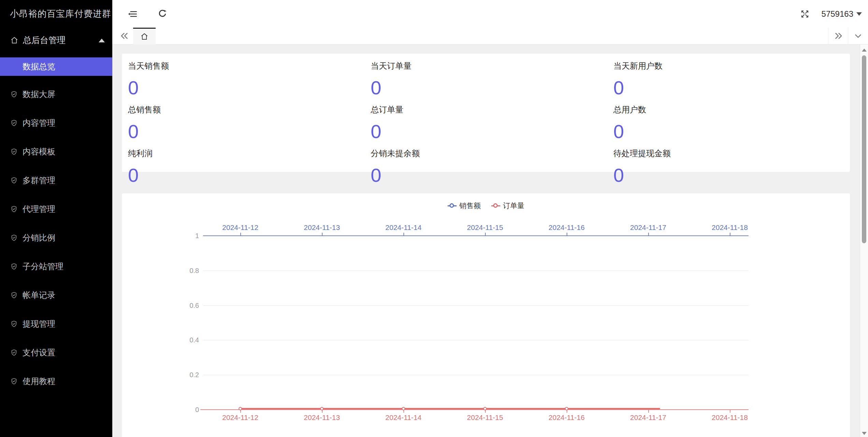 This screenshot has width=868, height=437. I want to click on y-axis-label: 0.2, so click(189, 375).